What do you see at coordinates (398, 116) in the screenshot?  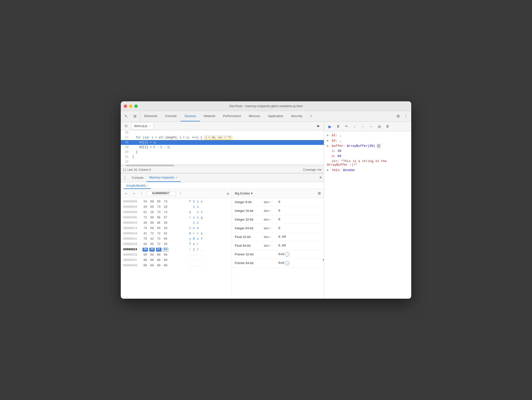 I see `settings-icon: ⚙` at bounding box center [398, 116].